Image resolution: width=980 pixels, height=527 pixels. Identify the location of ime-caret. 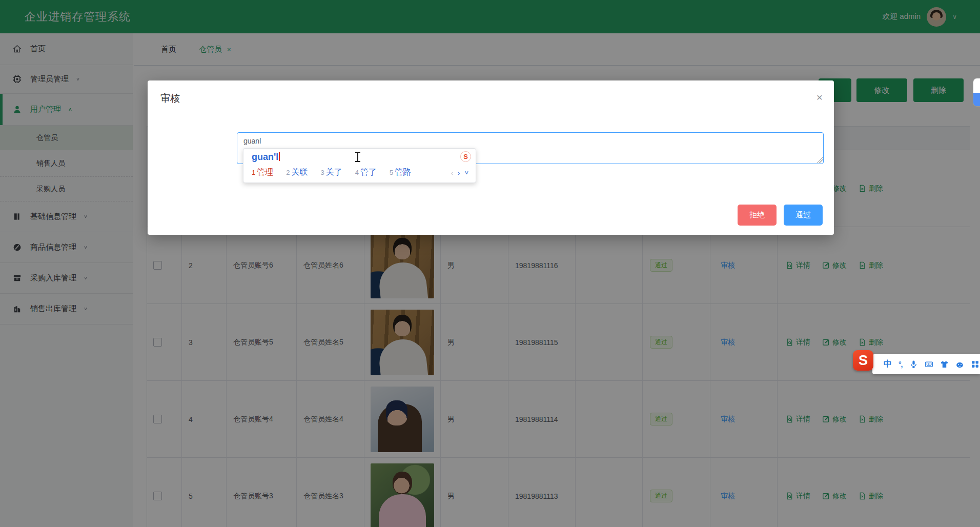
(279, 156).